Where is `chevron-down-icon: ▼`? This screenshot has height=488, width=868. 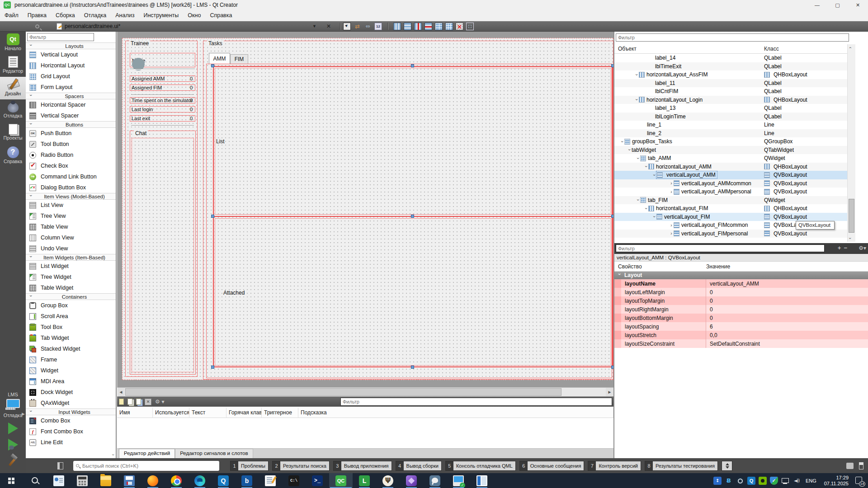
chevron-down-icon: ▼ is located at coordinates (315, 26).